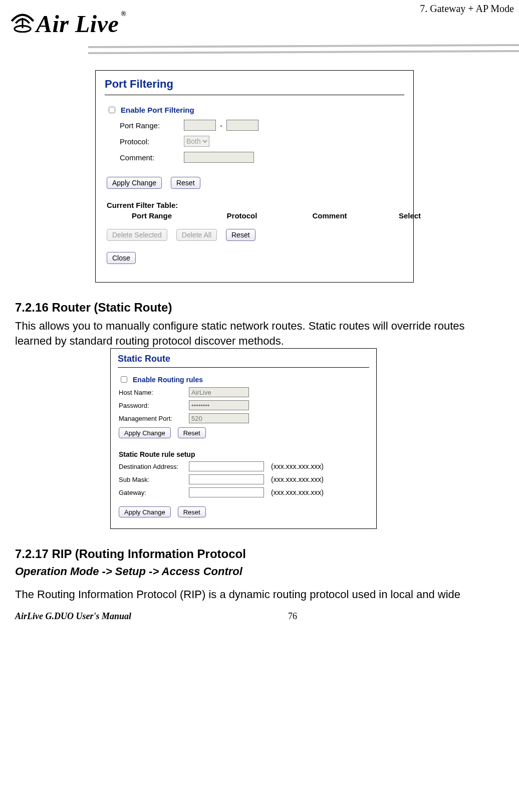  Describe the element at coordinates (410, 215) in the screenshot. I see `col-select: Select` at that location.